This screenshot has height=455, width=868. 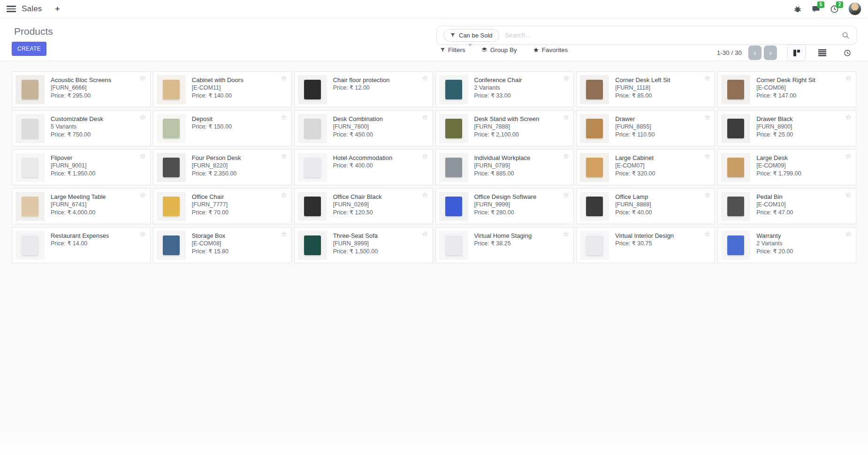 What do you see at coordinates (443, 50) in the screenshot?
I see `filters-funnel-icon` at bounding box center [443, 50].